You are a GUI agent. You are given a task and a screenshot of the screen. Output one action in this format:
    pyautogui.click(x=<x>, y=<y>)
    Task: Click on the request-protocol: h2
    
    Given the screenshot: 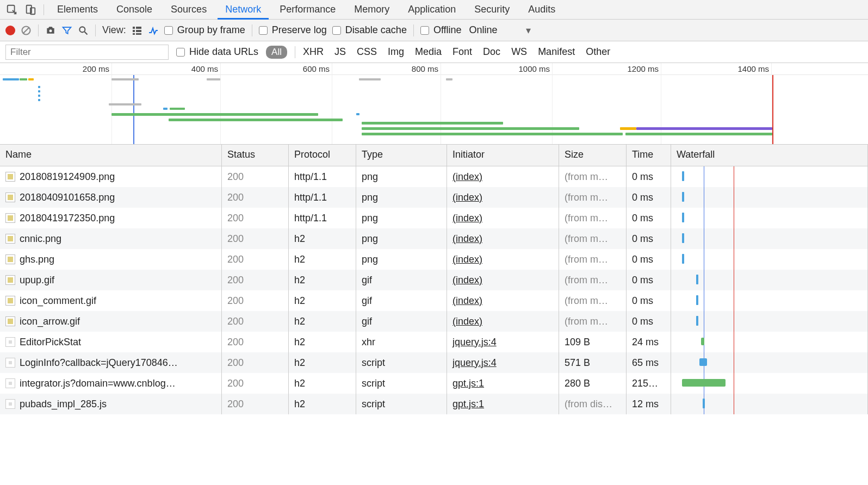 What is the action you would take?
    pyautogui.click(x=323, y=280)
    